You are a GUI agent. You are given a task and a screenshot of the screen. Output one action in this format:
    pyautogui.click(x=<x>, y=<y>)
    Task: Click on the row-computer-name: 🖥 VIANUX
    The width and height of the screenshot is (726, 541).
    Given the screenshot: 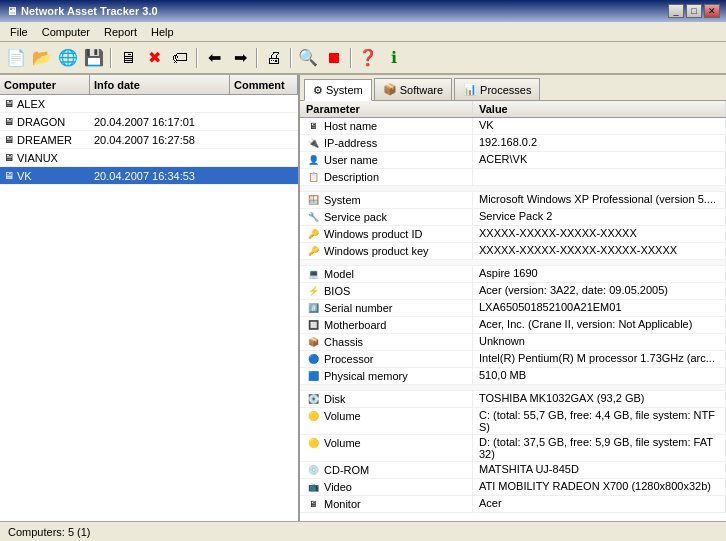 What is the action you would take?
    pyautogui.click(x=45, y=158)
    